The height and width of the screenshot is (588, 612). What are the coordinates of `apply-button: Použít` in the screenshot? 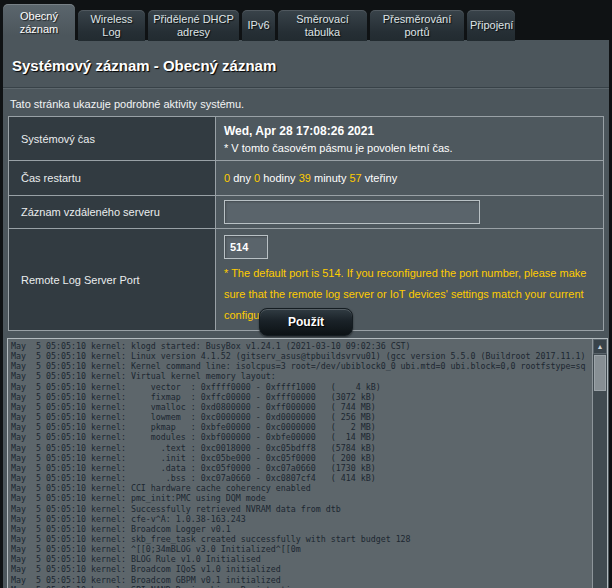 It's located at (306, 322).